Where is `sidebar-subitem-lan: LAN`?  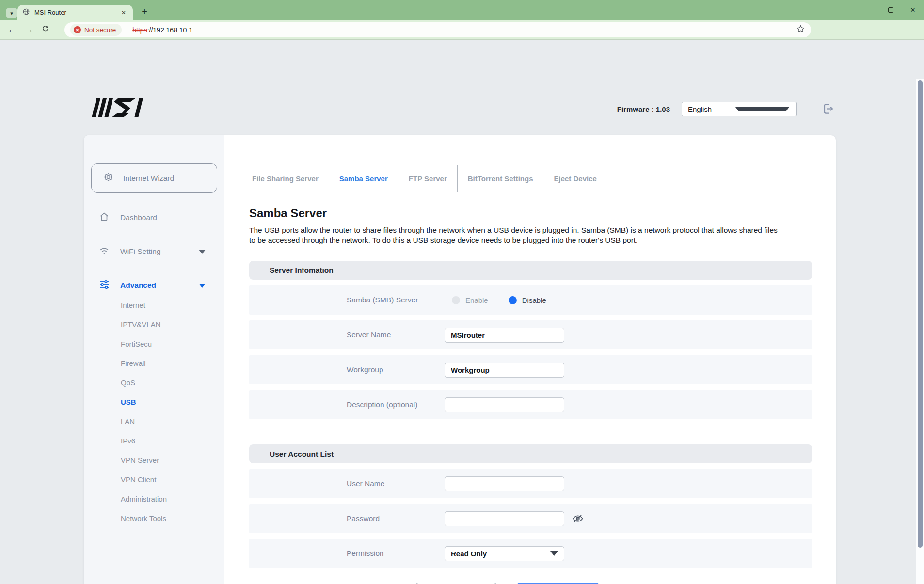
sidebar-subitem-lan: LAN is located at coordinates (154, 421).